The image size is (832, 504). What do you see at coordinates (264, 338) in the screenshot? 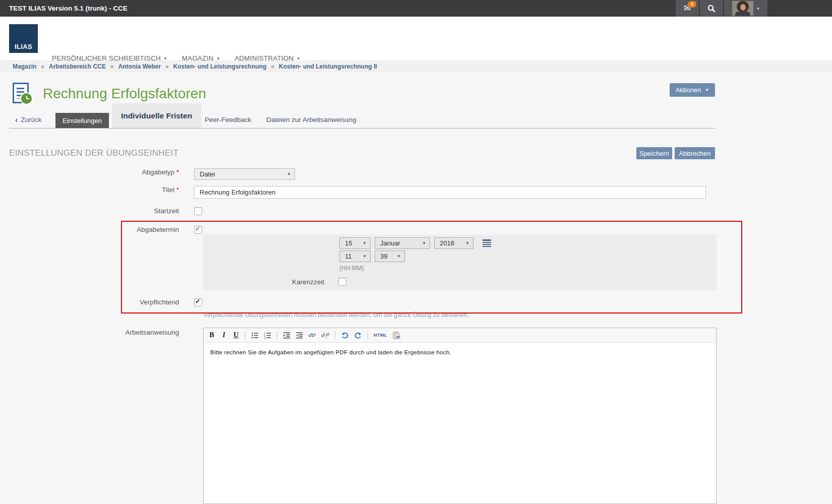
I see `svg-text: 3` at bounding box center [264, 338].